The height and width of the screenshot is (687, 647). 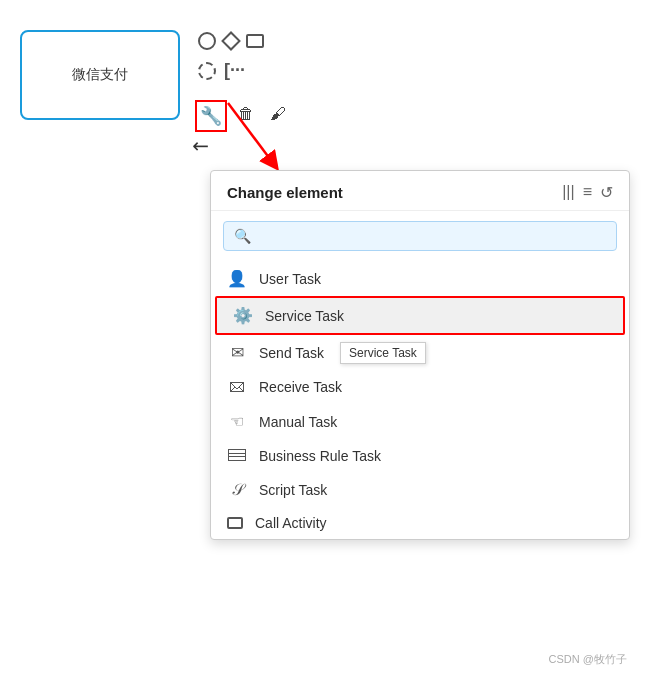 I want to click on search-icon: 🔍, so click(x=242, y=236).